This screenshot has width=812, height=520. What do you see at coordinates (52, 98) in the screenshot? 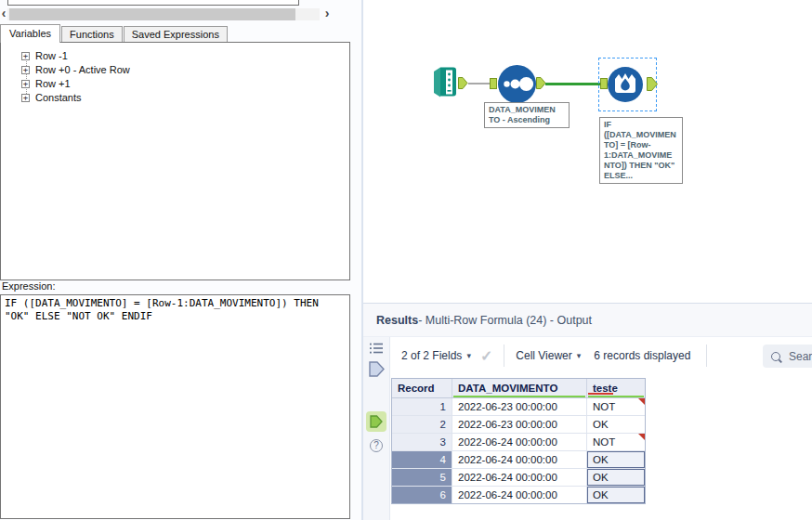
I see `tree-item-constants: + Constants` at bounding box center [52, 98].